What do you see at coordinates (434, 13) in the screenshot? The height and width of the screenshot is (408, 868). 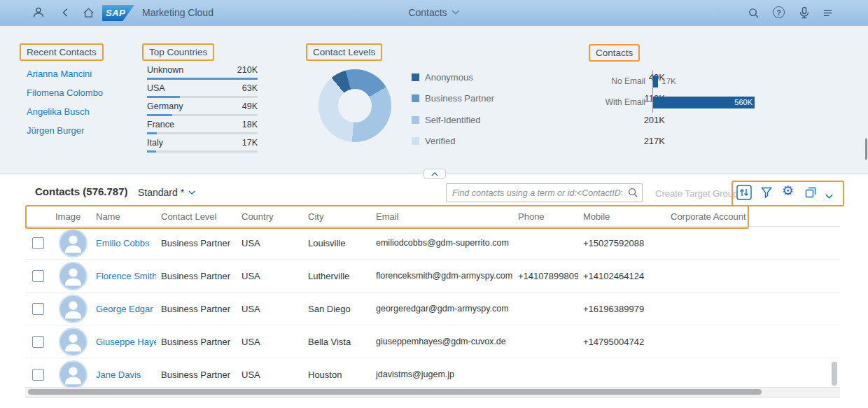 I see `app-title-dropdown: Contacts` at bounding box center [434, 13].